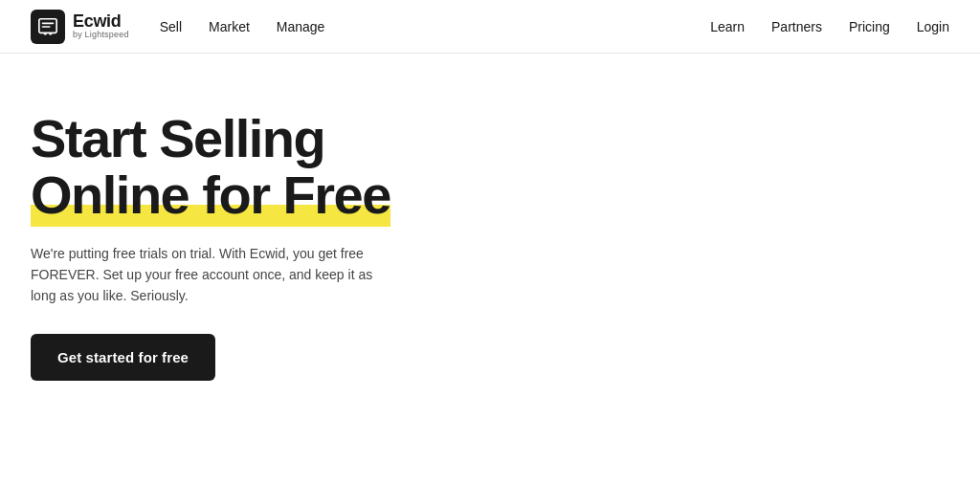 This screenshot has height=485, width=980. Describe the element at coordinates (490, 27) in the screenshot. I see `navbar: Ecwid by Lightspeed Sell Market Manage L…` at that location.